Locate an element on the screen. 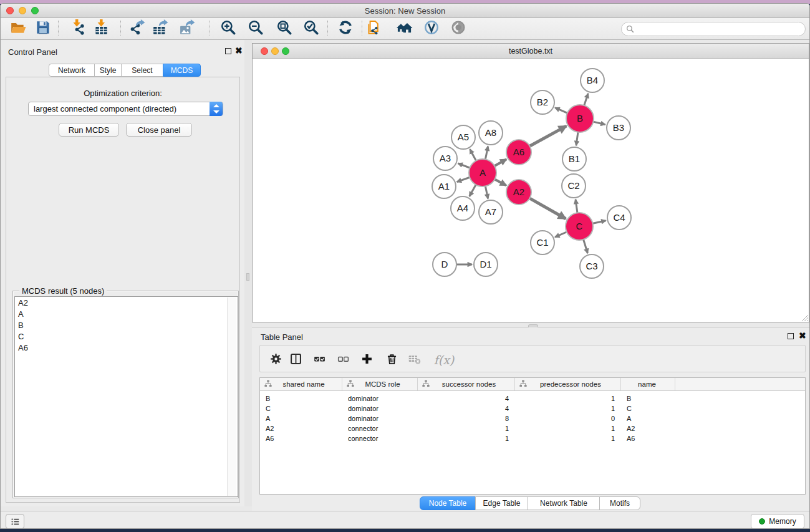 This screenshot has height=532, width=810. mcds-result-item: A is located at coordinates (126, 314).